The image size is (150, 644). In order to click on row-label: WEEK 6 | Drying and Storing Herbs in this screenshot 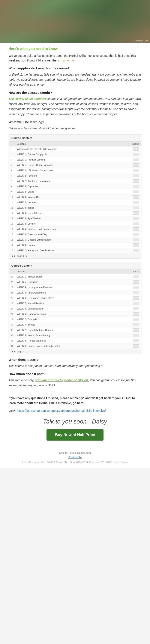, I will do `click(73, 298)`.